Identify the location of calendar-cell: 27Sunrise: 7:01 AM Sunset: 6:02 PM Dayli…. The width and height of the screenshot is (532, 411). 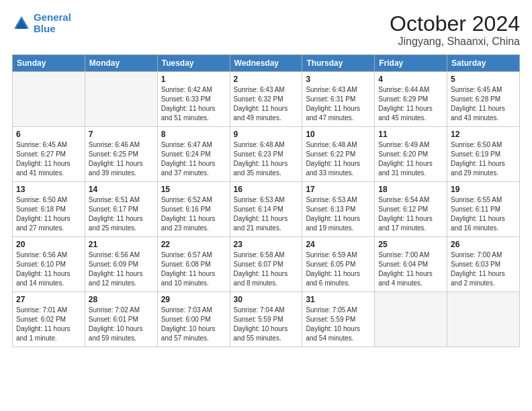
(49, 320).